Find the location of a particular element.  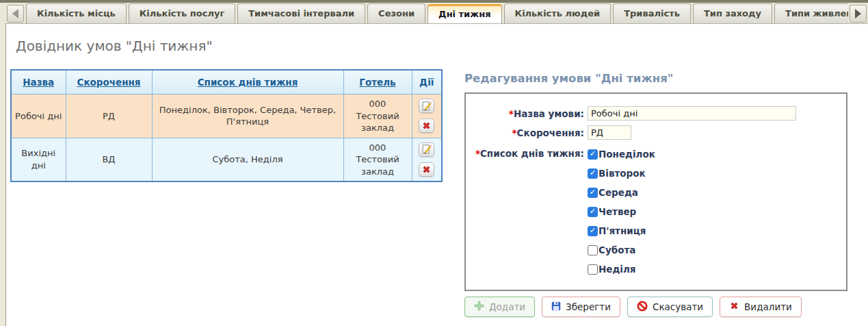

table-row: Робочі дні РД Понеділок, Вівторок, Серед… is located at coordinates (226, 116).